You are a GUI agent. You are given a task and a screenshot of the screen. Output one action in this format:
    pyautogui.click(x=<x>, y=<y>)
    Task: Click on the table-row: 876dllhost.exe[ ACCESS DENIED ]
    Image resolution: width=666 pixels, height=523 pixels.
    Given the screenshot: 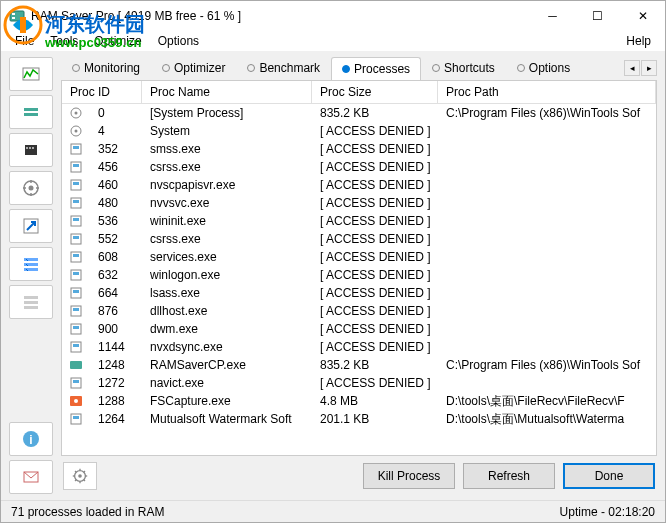 What is the action you would take?
    pyautogui.click(x=359, y=311)
    